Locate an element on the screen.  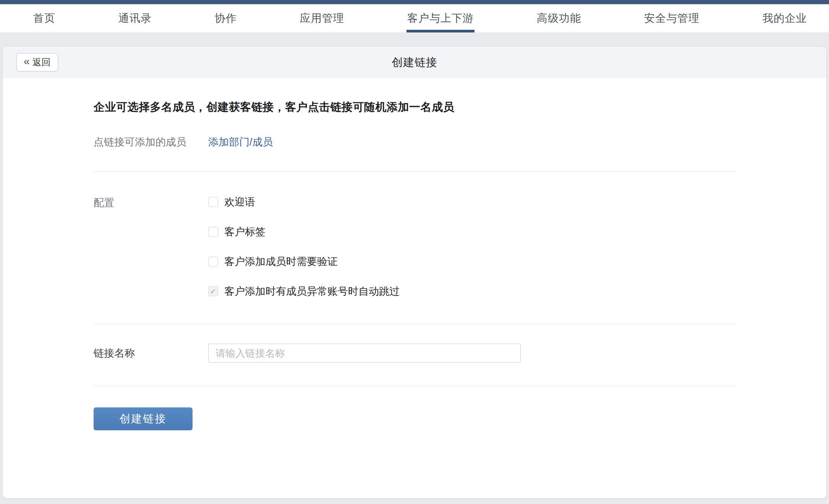
option-welcome-message: ✓ 欢迎语 is located at coordinates (304, 202).